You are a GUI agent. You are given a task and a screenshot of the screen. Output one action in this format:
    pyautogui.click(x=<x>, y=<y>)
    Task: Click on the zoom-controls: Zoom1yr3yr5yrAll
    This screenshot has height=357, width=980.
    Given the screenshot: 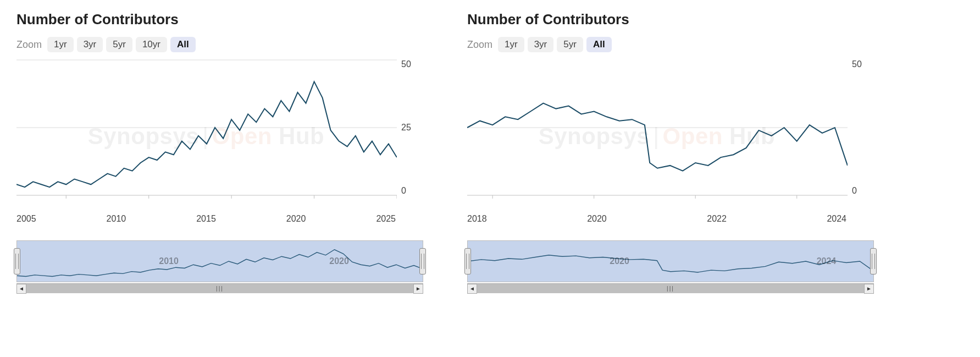 What is the action you would take?
    pyautogui.click(x=671, y=45)
    